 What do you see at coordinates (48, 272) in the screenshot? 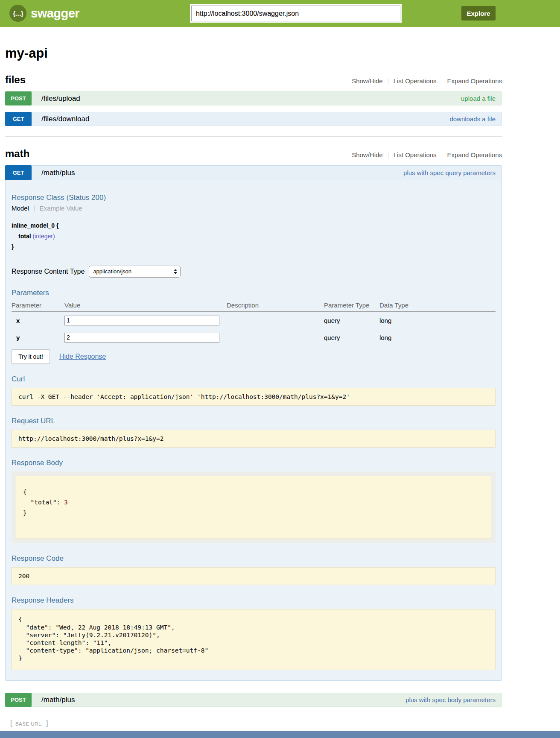
I see `response-content-type-label: Response Content Type` at bounding box center [48, 272].